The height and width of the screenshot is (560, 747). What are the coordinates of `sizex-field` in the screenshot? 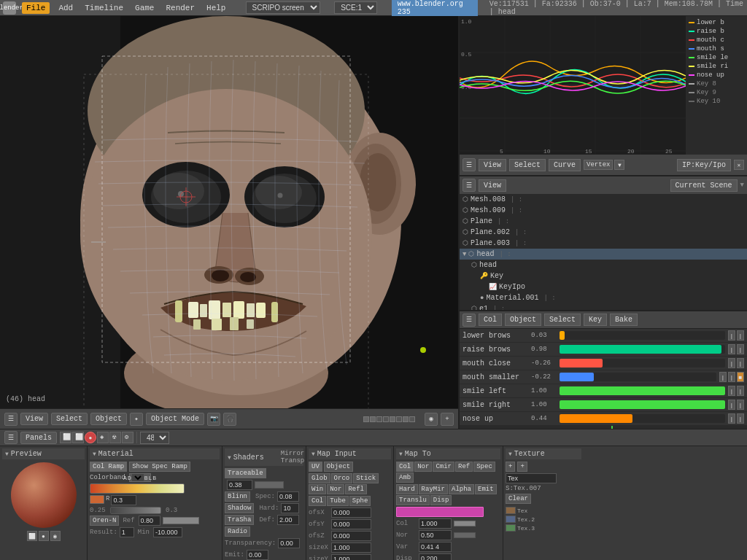 It's located at (352, 548).